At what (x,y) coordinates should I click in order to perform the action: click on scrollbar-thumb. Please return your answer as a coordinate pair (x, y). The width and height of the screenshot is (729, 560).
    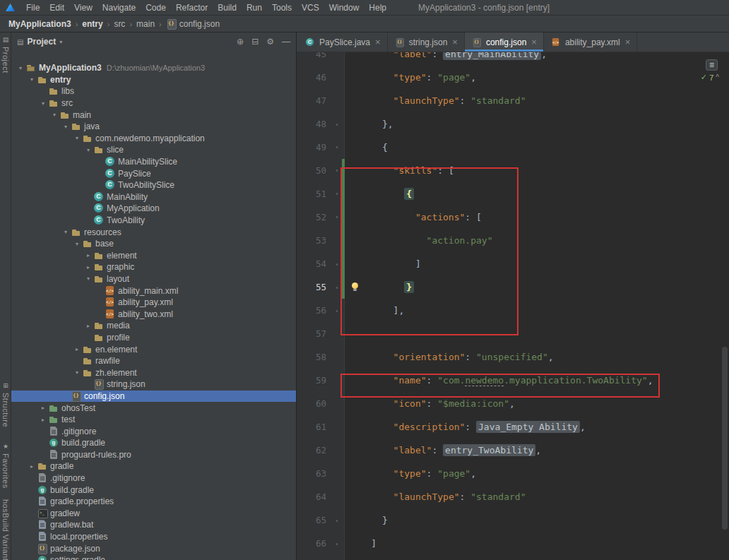
    Looking at the image, I should click on (725, 438).